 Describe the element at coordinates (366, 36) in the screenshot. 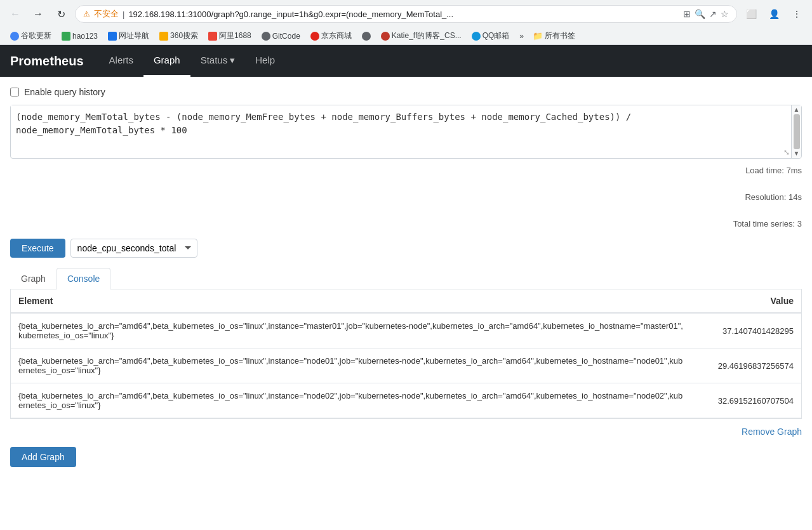

I see `bookmark-globe2-icon` at that location.